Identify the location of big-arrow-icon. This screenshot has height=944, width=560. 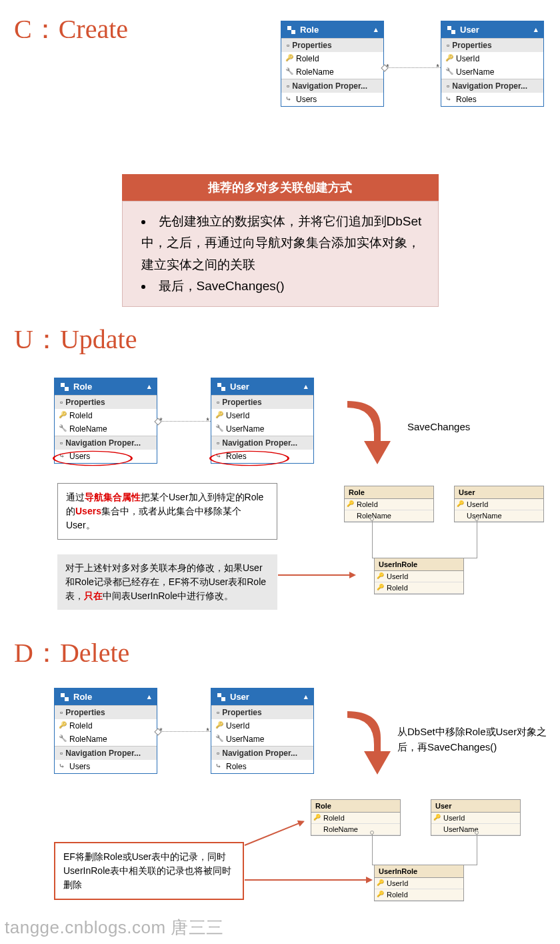
(367, 434).